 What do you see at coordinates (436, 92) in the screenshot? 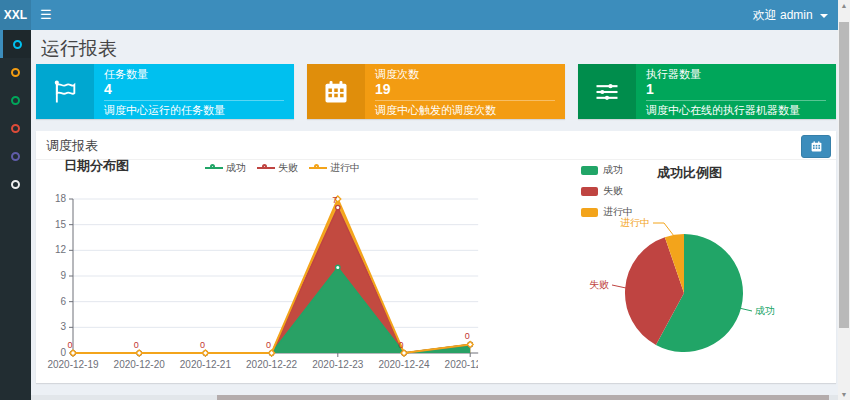
I see `stat-cards-row: 任务数量 4 调度中心运行的任务数量 调度次数 19 调度中心触发的调度次数` at bounding box center [436, 92].